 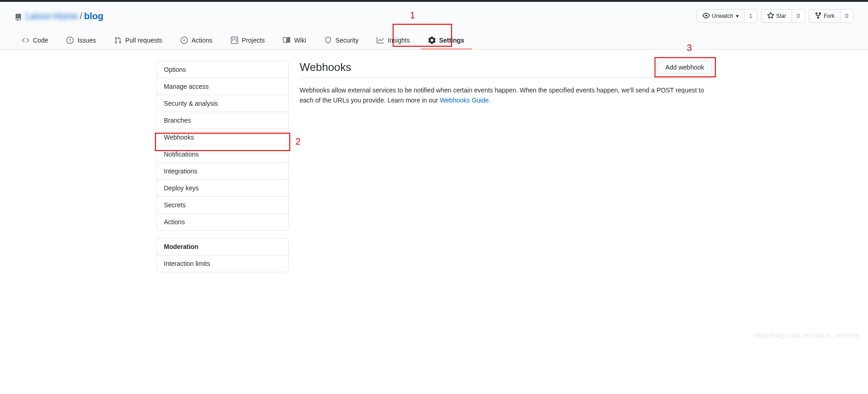 What do you see at coordinates (818, 16) in the screenshot?
I see `fork-icon` at bounding box center [818, 16].